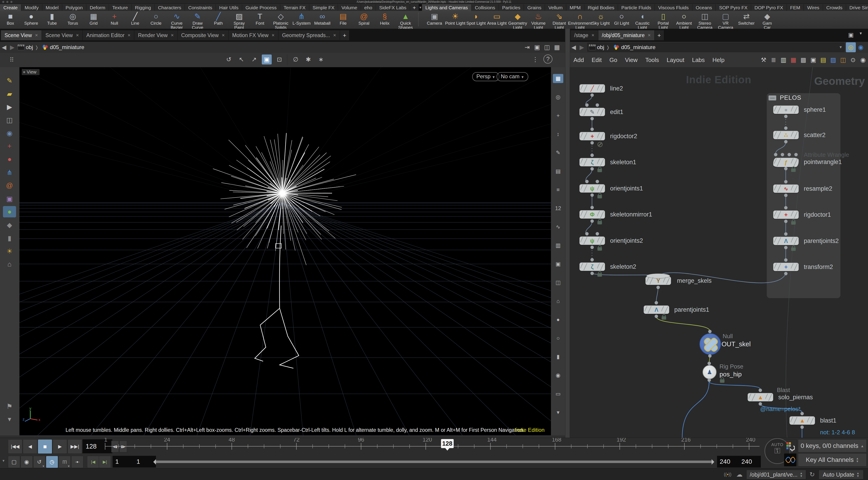 The height and width of the screenshot is (480, 868). I want to click on node-skeletonmirror1: Φ, so click(592, 214).